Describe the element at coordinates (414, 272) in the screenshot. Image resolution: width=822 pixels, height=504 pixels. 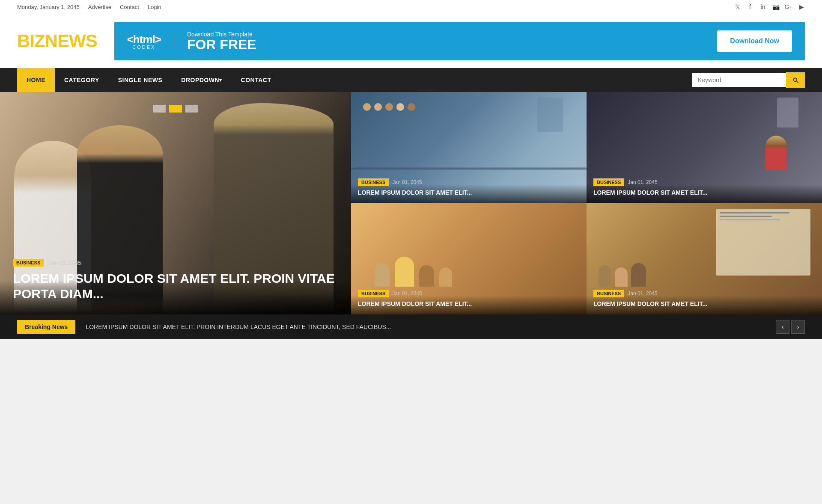
I see `team-people` at that location.